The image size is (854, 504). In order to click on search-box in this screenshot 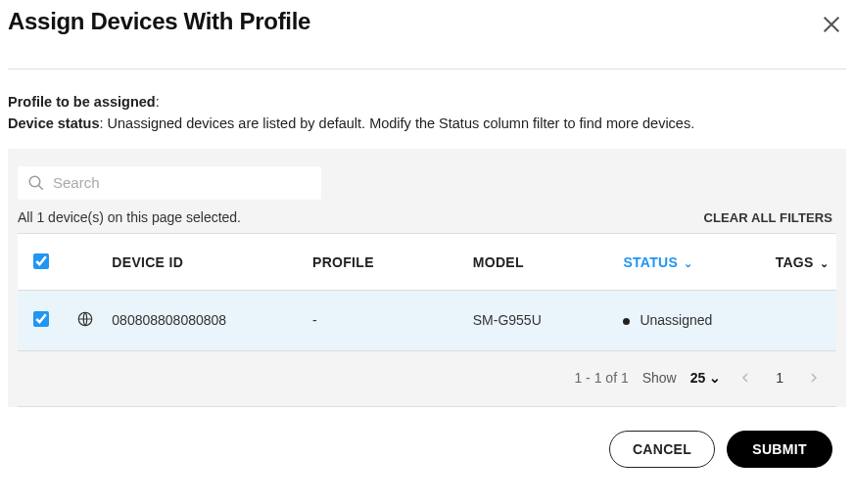, I will do `click(169, 183)`.